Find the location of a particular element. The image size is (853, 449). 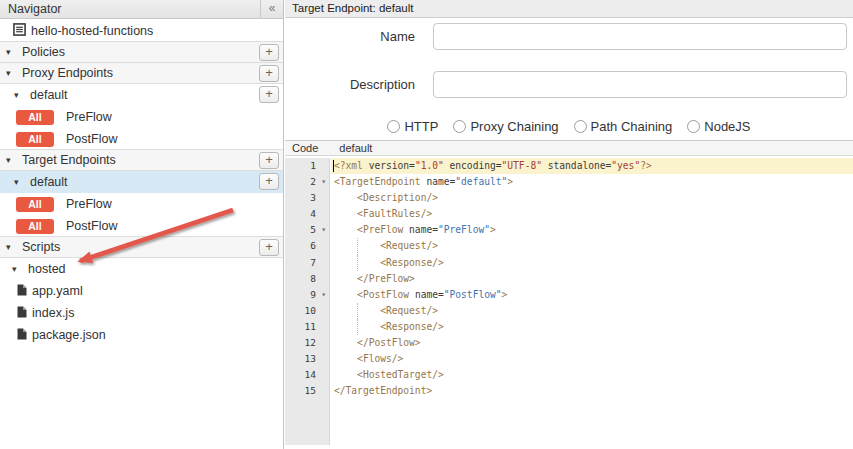

nav-item-scripts: ▾Scripts+ is located at coordinates (142, 247).